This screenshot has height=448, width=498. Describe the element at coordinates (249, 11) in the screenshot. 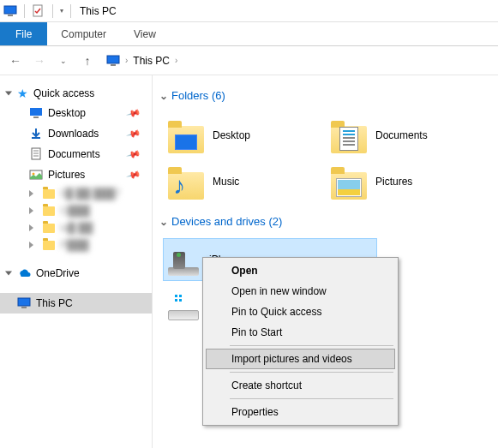

I see `title-bar: ▾ This PC` at that location.